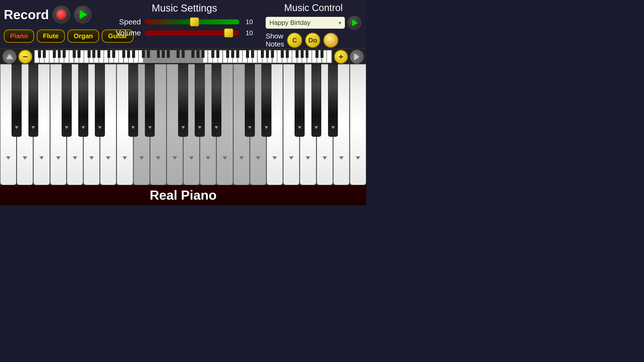  Describe the element at coordinates (10, 57) in the screenshot. I see `scroll-up-button` at that location.